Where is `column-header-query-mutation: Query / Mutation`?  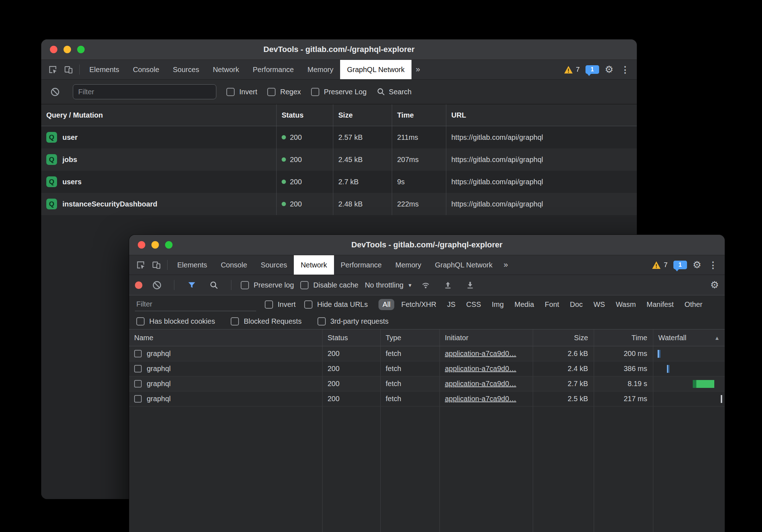 column-header-query-mutation: Query / Mutation is located at coordinates (159, 115).